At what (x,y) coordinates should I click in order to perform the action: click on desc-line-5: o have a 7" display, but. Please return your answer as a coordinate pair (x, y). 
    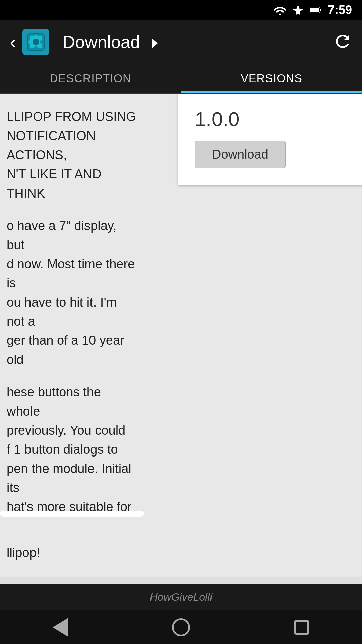
    Looking at the image, I should click on (72, 235).